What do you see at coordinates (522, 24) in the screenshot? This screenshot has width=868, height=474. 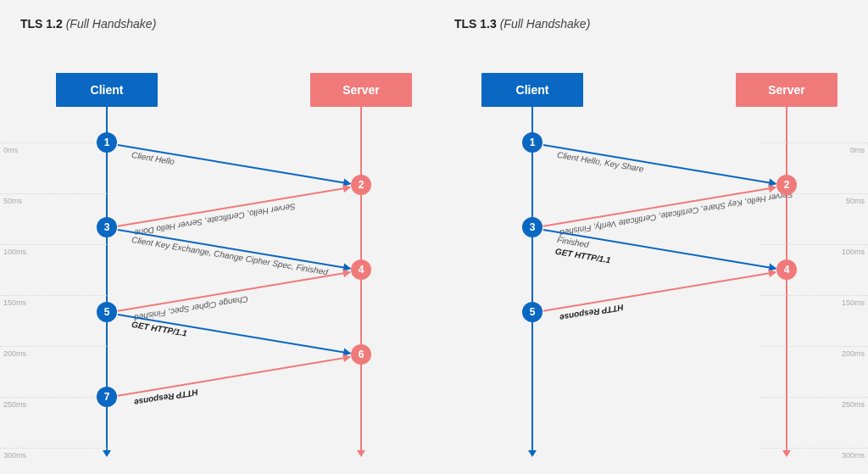 I see `panel-title: TLS 1.3 (Full Handshake)` at bounding box center [522, 24].